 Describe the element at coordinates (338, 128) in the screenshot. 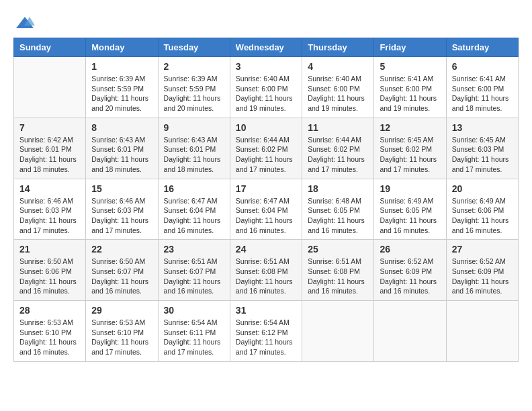

I see `day-number: 11` at that location.